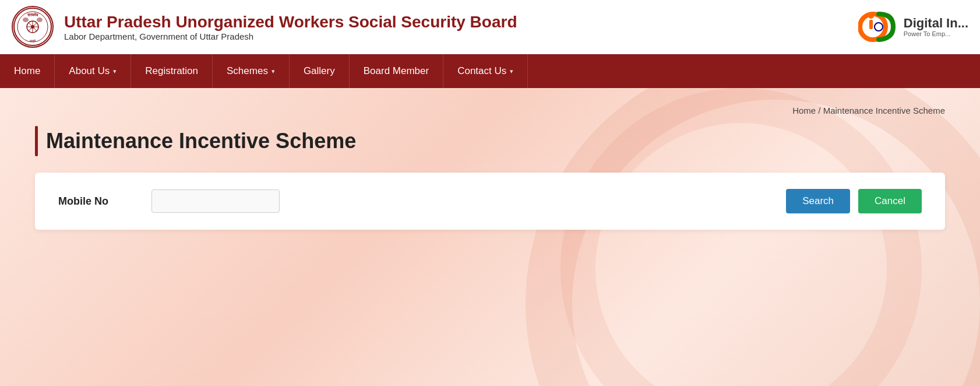 This screenshot has height=386, width=980. I want to click on search-button: Search, so click(818, 201).